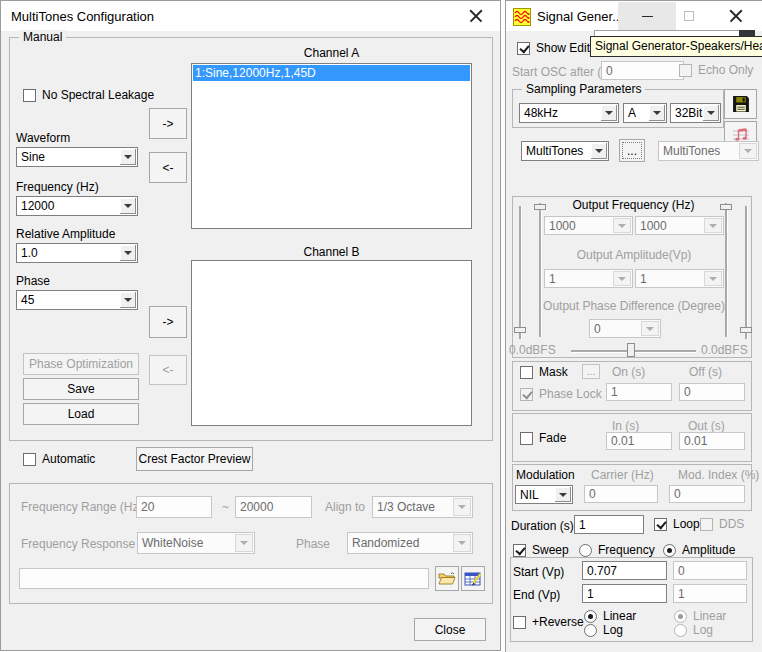  What do you see at coordinates (540, 270) in the screenshot?
I see `level-slider-left-inner` at bounding box center [540, 270].